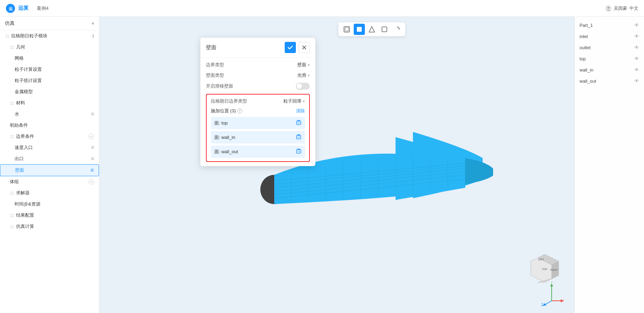 The image size is (644, 313). I want to click on app-name: 远算, so click(23, 8).